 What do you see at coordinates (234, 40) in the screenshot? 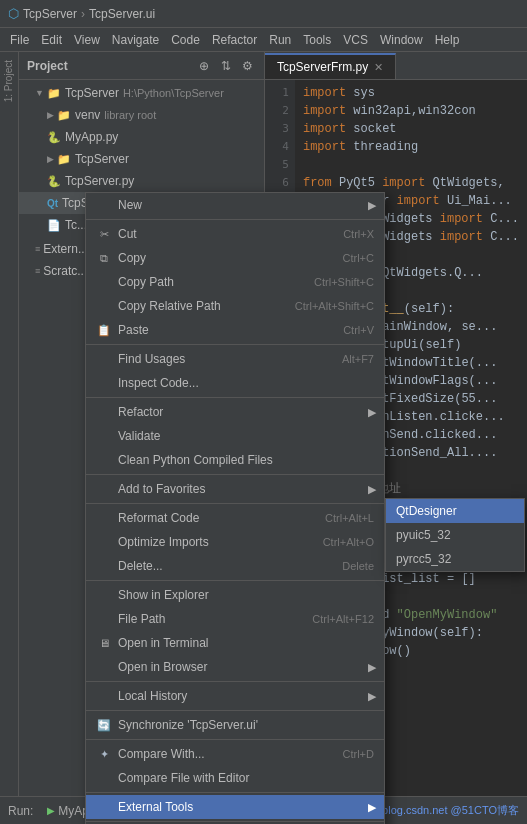
I see `menu-refactor: Refactor` at bounding box center [234, 40].